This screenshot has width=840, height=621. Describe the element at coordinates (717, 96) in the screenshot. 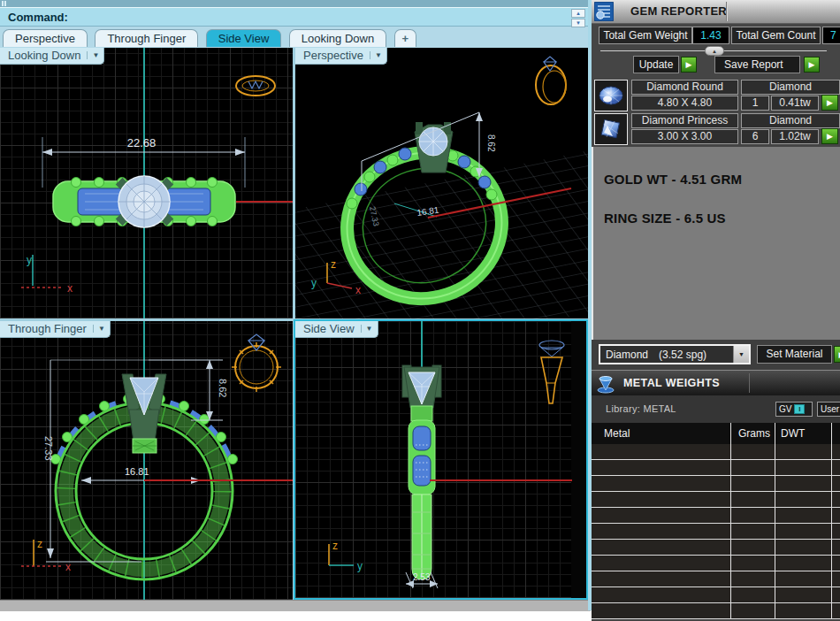

I see `gem-row-round: Diamond Round Diamond 4.80 X 4.80 1 0.41…` at that location.